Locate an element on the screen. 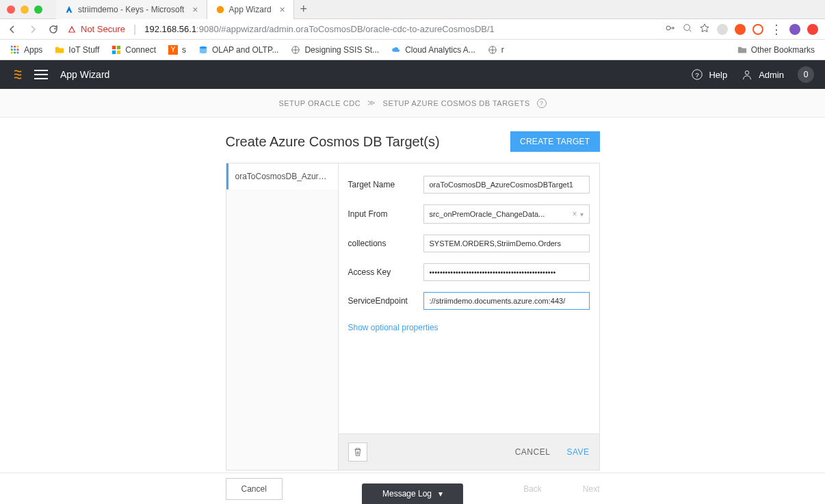 The width and height of the screenshot is (825, 504). key-icon is located at coordinates (670, 29).